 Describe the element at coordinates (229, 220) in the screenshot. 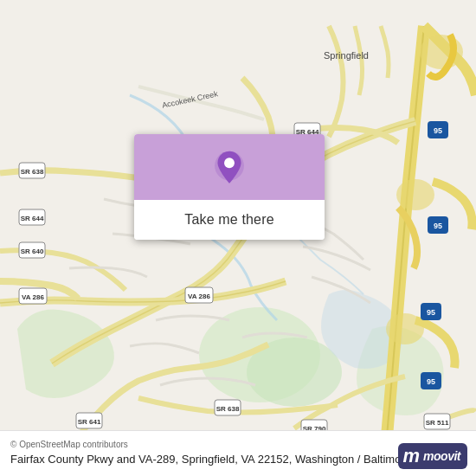

I see `take-me-there-button: Take me there` at that location.